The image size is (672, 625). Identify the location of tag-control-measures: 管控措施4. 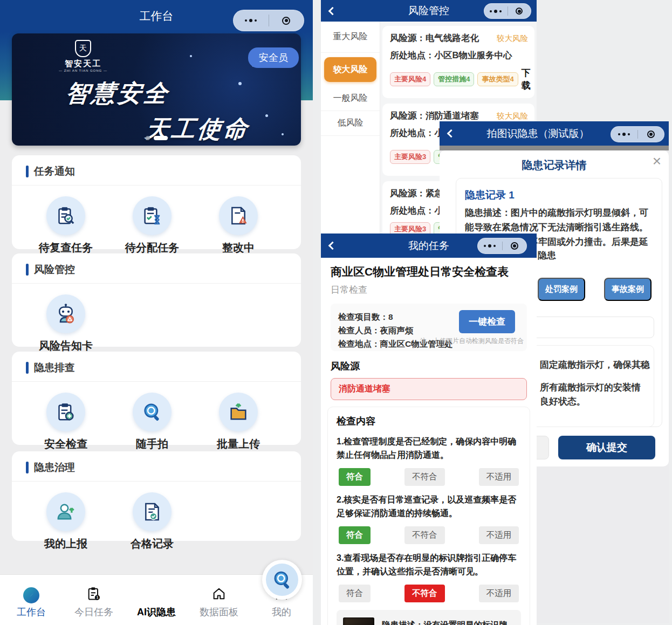
(454, 79).